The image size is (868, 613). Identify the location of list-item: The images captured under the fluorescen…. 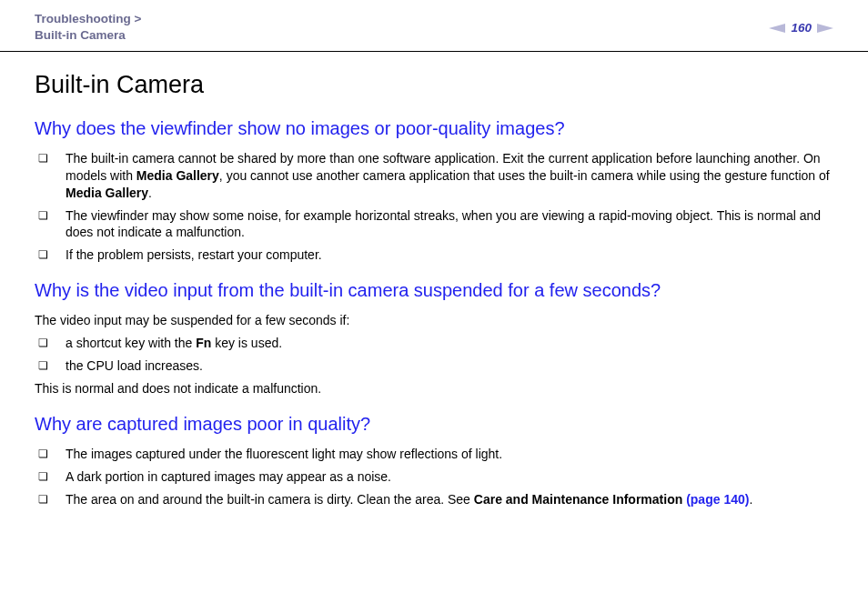
(444, 455).